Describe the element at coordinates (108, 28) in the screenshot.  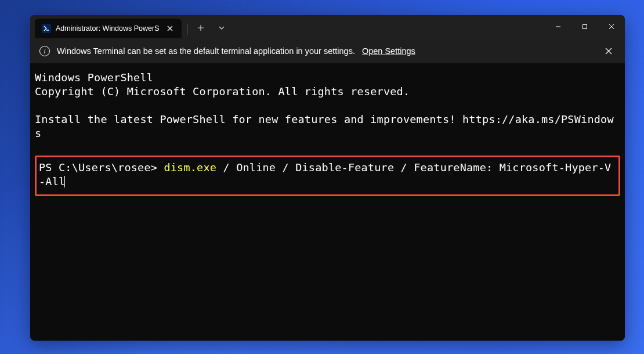
I see `tab-powershell: Administrator: Windows PowerS` at that location.